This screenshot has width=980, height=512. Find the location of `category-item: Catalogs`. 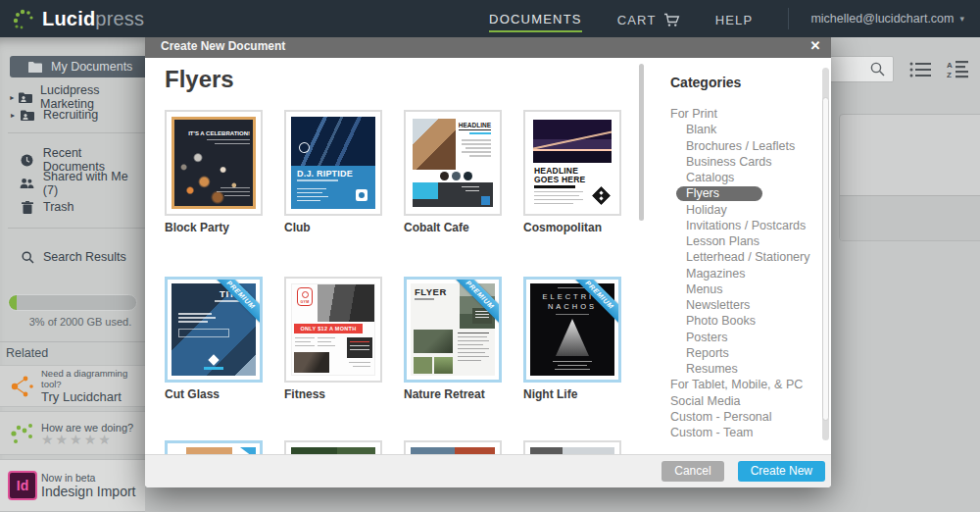

category-item: Catalogs is located at coordinates (741, 179).